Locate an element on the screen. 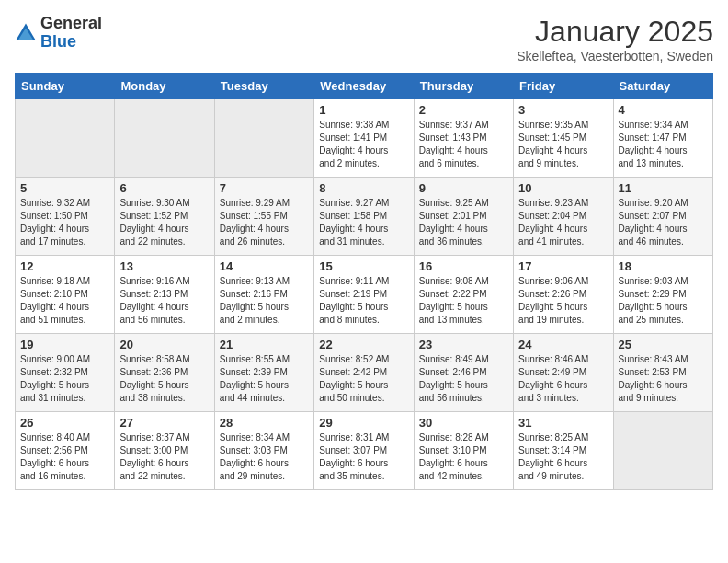  day-info: Sunrise: 9:34 AM Sunset: 1:47 PM Dayligh… is located at coordinates (664, 144).